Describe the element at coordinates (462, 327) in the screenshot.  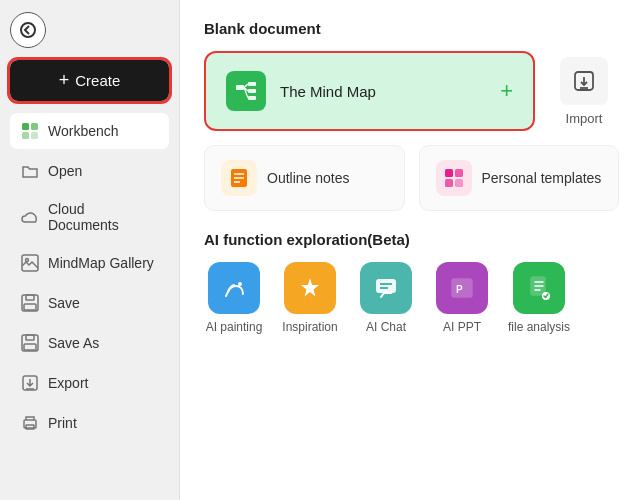
I see `ai-ppt-label: AI PPT` at that location.